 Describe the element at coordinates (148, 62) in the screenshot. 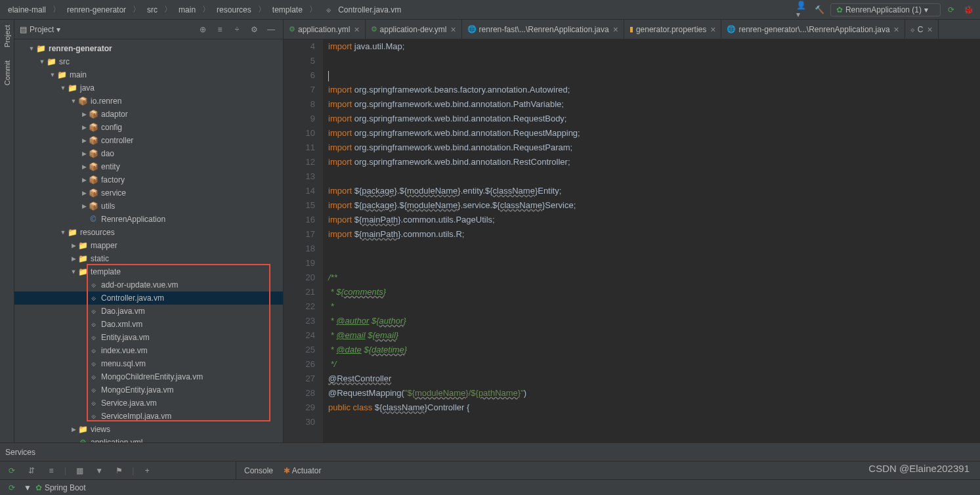

I see `tree-item-src: ▼📁src` at that location.